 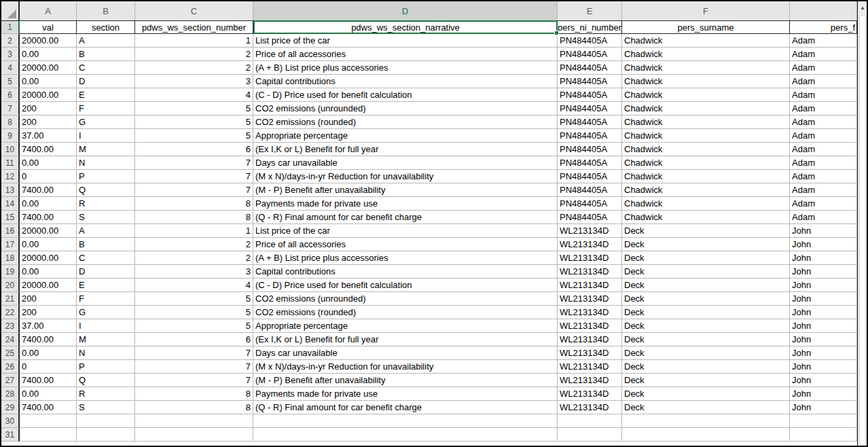 I want to click on cell-E22: WL213134D, so click(x=590, y=312).